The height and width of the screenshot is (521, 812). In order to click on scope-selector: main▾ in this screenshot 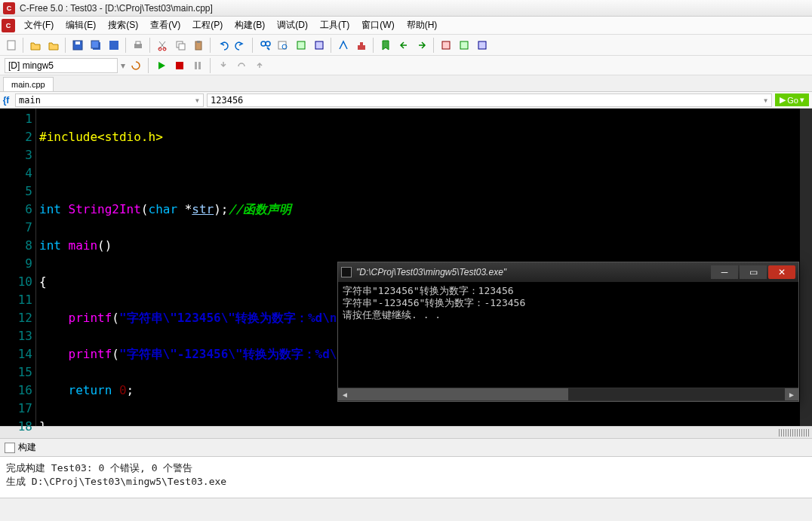, I will do `click(109, 100)`.